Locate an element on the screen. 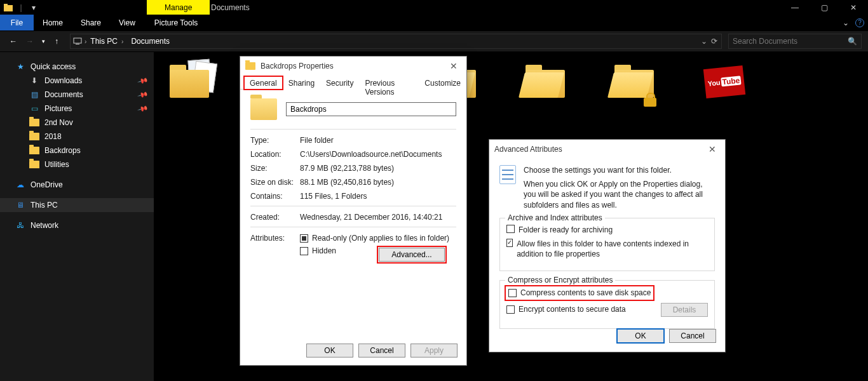  group-label: Compress or Encrypt attributes is located at coordinates (560, 280).